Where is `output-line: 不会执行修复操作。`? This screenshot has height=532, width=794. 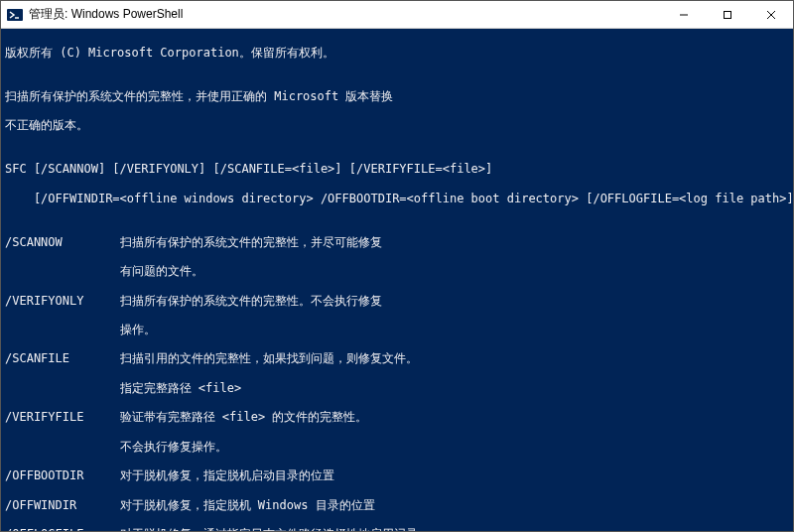
output-line: 不会执行修复操作。 is located at coordinates (397, 447).